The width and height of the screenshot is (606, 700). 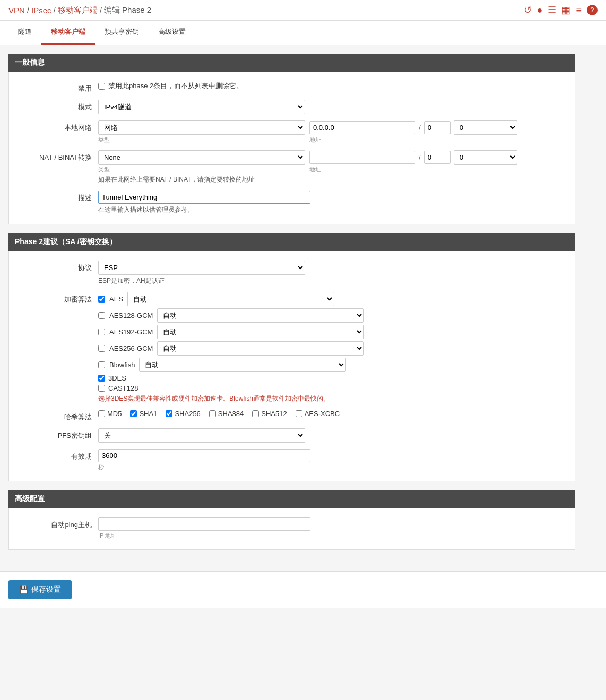 I want to click on enc-aes-checkbox, so click(x=102, y=299).